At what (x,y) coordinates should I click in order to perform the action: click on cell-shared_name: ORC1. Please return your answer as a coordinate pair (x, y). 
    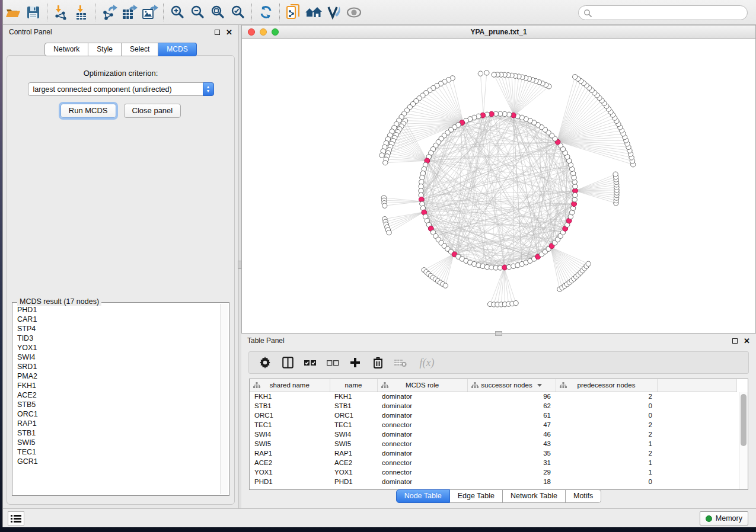
    Looking at the image, I should click on (289, 415).